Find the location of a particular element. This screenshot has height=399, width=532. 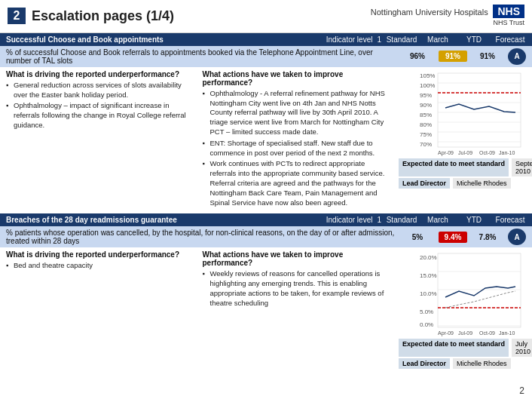

section2-lead-director-label: Lead Director is located at coordinates (424, 364).